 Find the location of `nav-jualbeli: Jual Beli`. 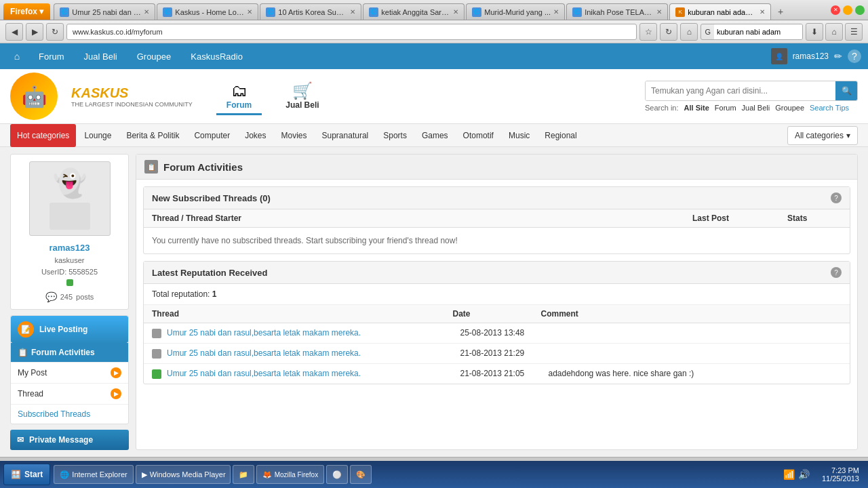

nav-jualbeli: Jual Beli is located at coordinates (100, 56).